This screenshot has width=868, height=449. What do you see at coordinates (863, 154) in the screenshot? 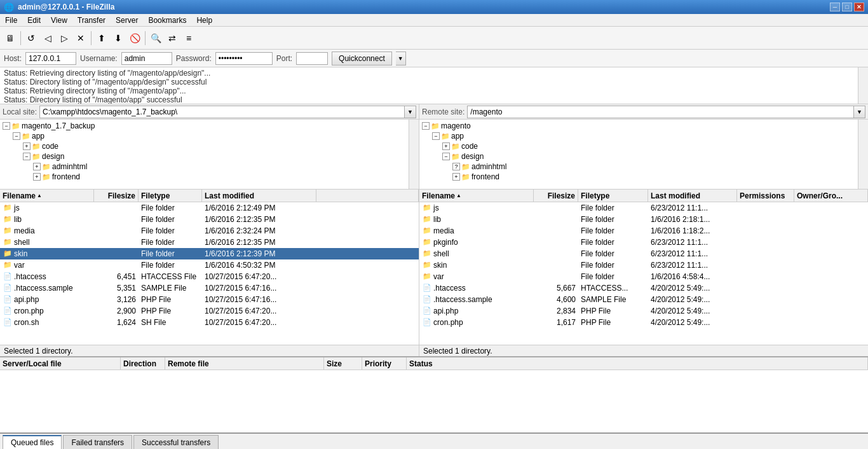
I see `remote-tree-scrollbar` at bounding box center [863, 154].